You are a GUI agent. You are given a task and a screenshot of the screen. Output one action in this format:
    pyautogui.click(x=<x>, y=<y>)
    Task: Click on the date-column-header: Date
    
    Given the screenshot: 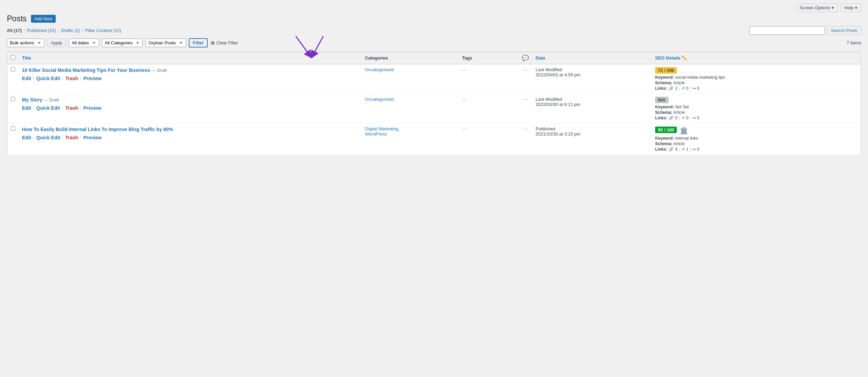 What is the action you would take?
    pyautogui.click(x=592, y=58)
    